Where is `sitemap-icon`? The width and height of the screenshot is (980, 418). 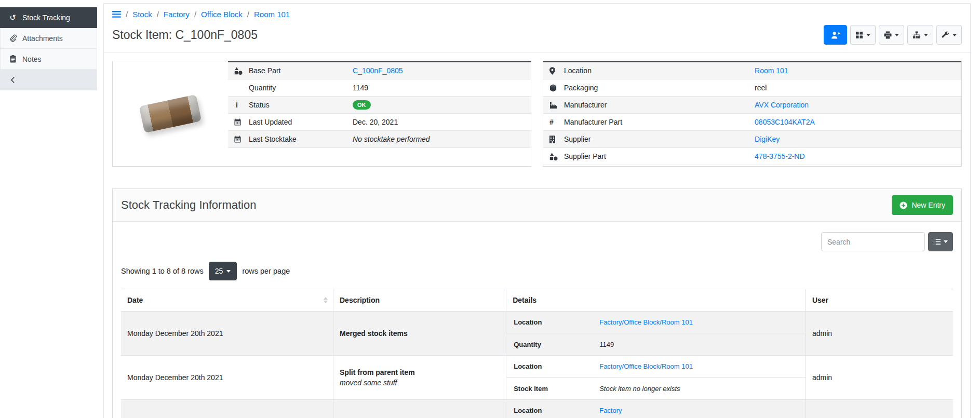
sitemap-icon is located at coordinates (917, 35).